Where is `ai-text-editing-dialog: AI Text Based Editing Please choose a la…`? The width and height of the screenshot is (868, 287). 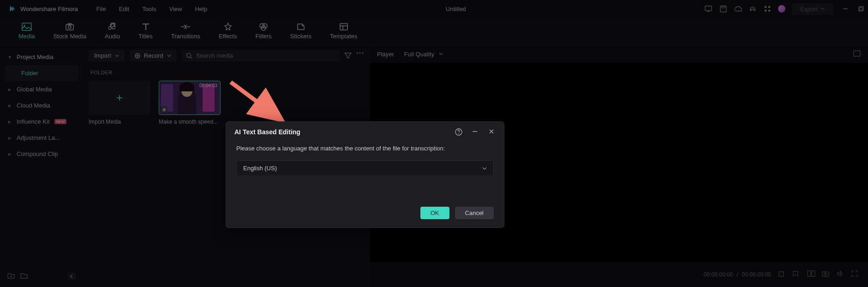 ai-text-editing-dialog: AI Text Based Editing Please choose a la… is located at coordinates (365, 174).